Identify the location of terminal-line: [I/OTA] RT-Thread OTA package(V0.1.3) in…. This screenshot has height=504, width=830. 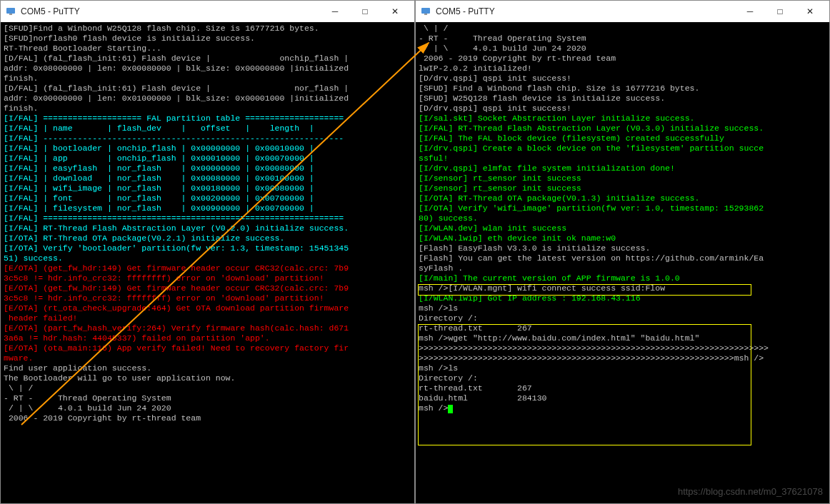
(623, 198).